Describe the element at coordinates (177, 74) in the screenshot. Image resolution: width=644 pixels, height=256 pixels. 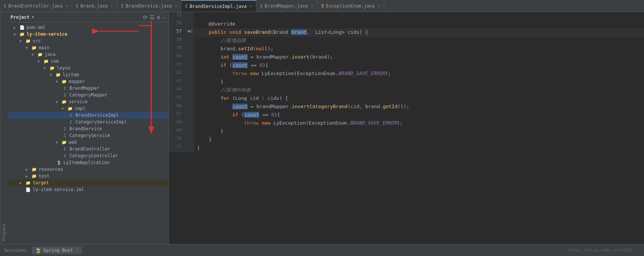
I see `linenum-62: 62` at that location.